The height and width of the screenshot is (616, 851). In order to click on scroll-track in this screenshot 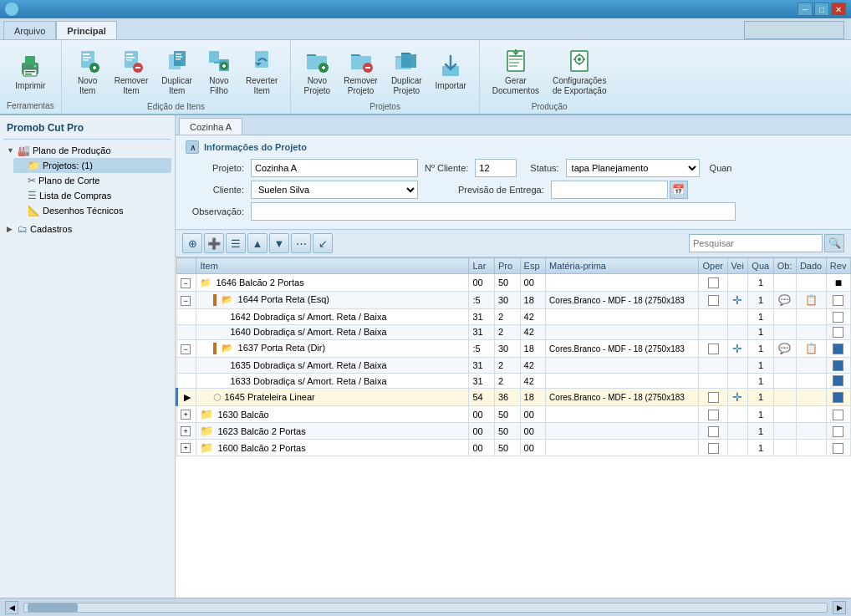, I will do `click(426, 608)`.